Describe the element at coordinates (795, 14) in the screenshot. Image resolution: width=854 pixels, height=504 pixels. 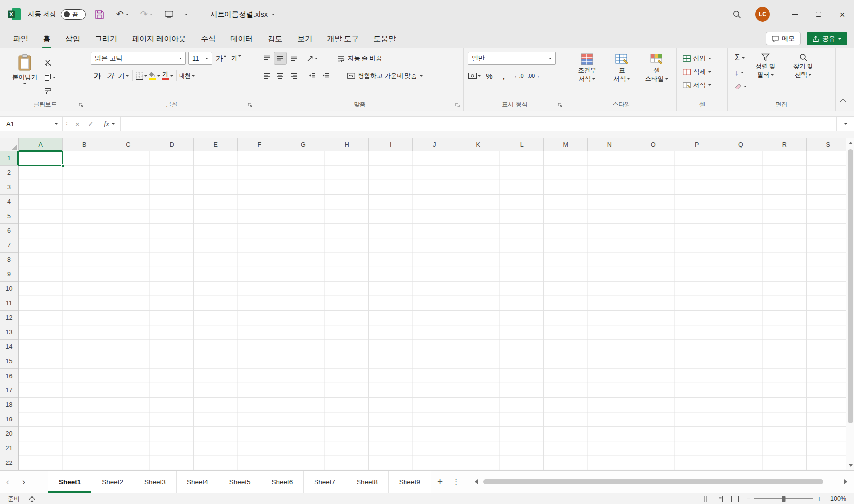
I see `minimize-button` at that location.